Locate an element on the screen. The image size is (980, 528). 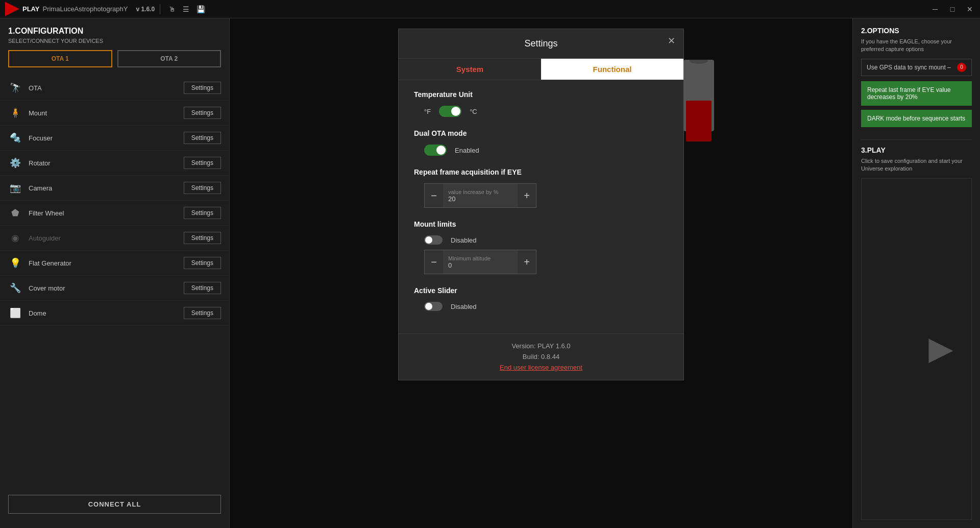
device-name-camera: Camera is located at coordinates (103, 188).